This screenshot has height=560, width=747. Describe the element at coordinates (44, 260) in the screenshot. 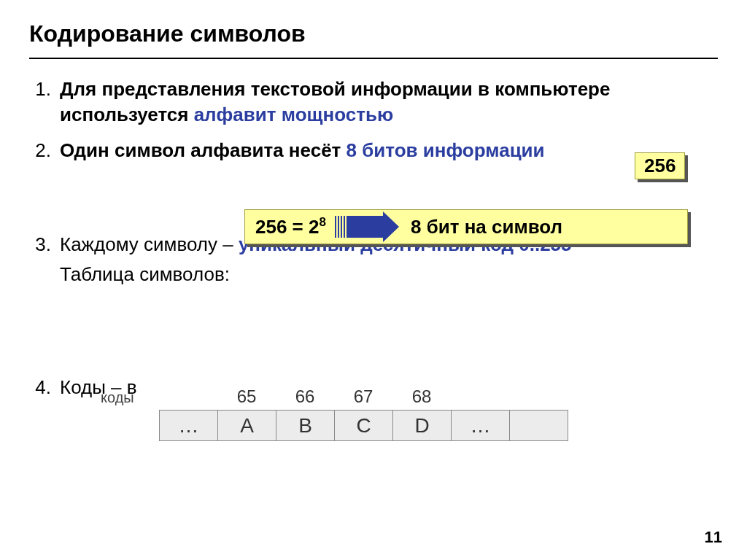

I see `item-number: 3.` at that location.